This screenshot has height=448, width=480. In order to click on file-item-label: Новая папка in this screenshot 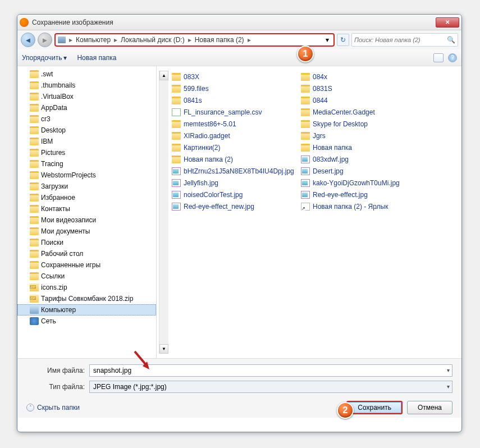, I will do `click(332, 148)`.